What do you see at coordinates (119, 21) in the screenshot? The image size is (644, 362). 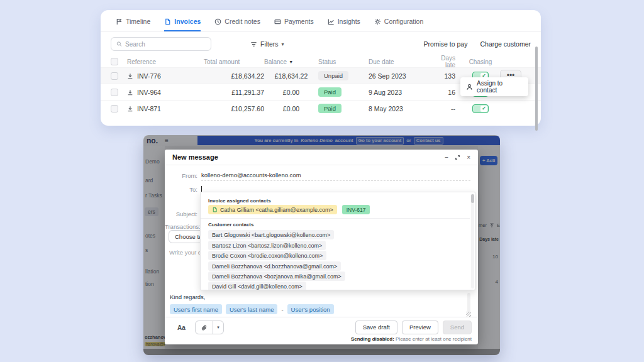 I see `timeline-icon` at bounding box center [119, 21].